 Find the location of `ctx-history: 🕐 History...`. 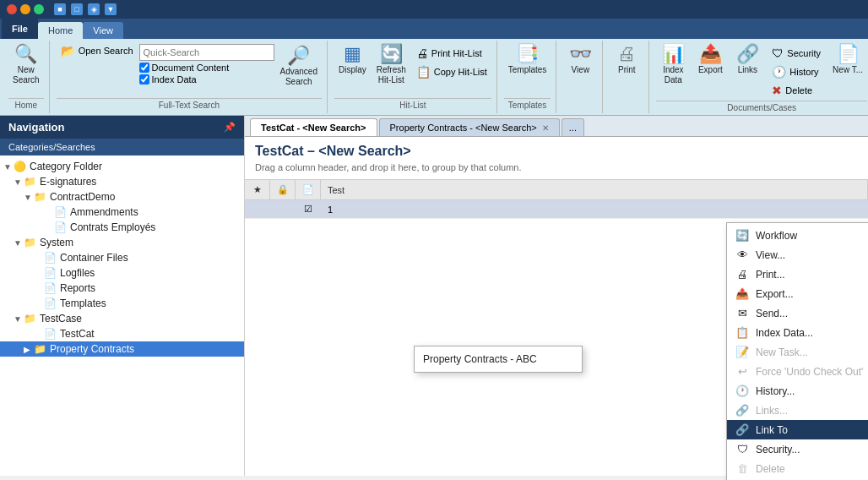

ctx-history: 🕐 History... is located at coordinates (797, 390).